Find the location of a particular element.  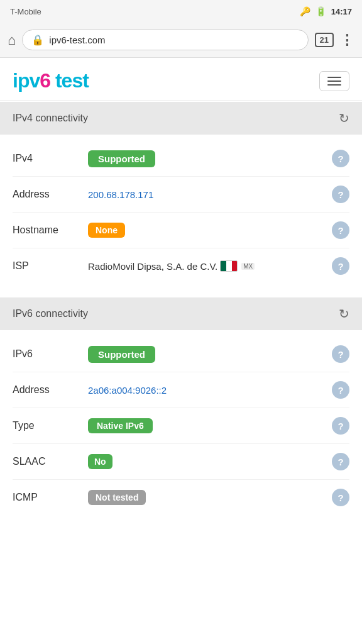

home-icon: ⌂ is located at coordinates (11, 40).